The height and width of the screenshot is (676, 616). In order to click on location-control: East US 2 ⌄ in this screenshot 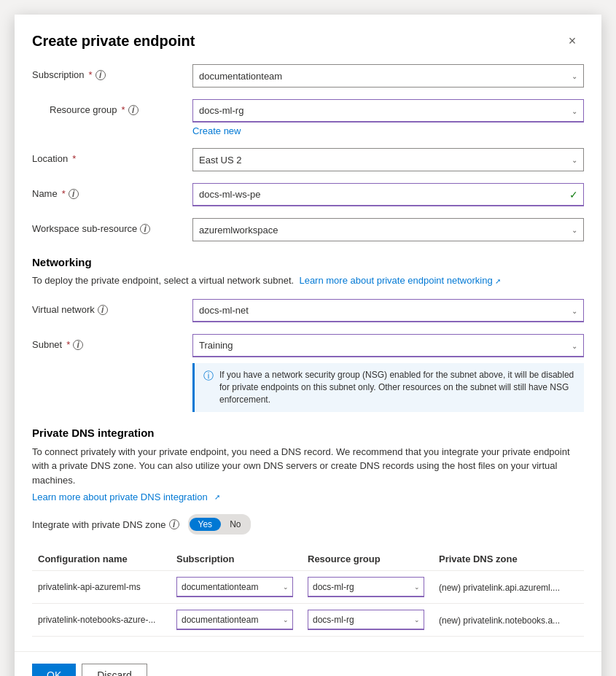, I will do `click(388, 160)`.